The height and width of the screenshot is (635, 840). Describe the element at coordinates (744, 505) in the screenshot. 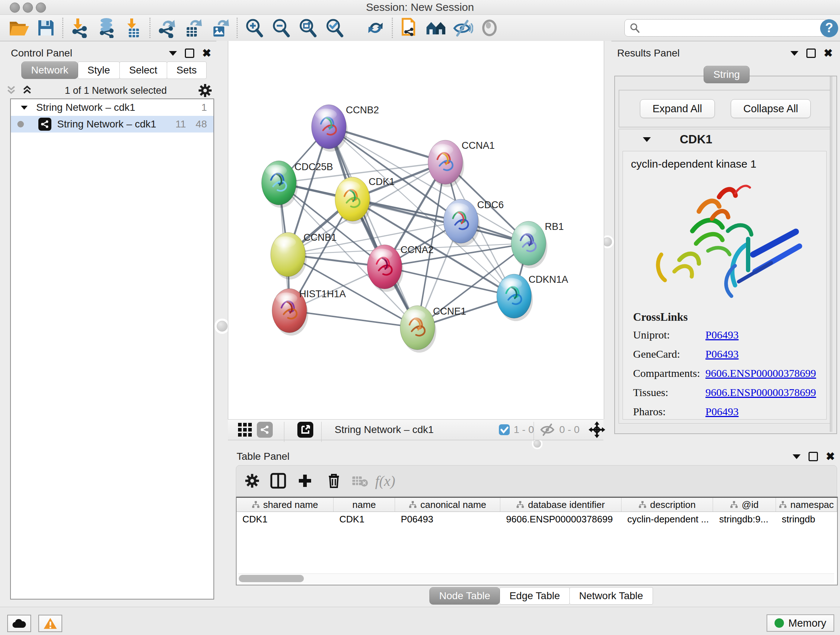

I see `column-header-@id: @id` at that location.